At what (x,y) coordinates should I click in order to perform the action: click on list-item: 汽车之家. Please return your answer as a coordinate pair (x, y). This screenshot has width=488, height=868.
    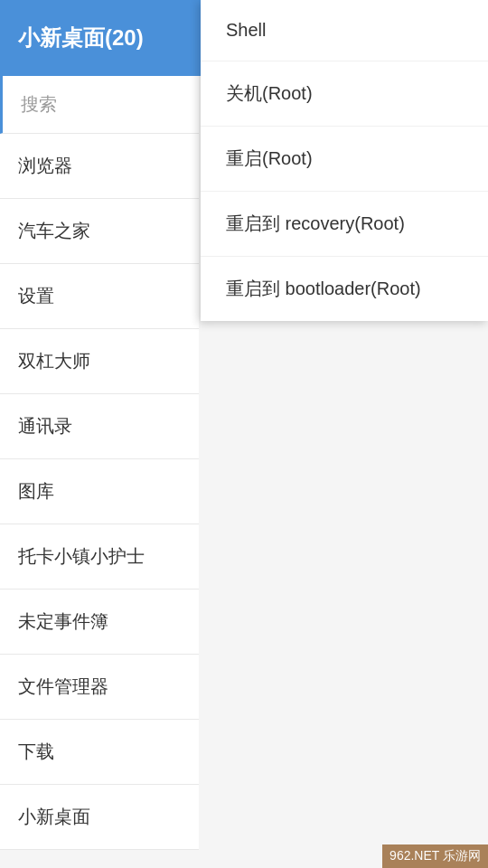
    Looking at the image, I should click on (99, 231).